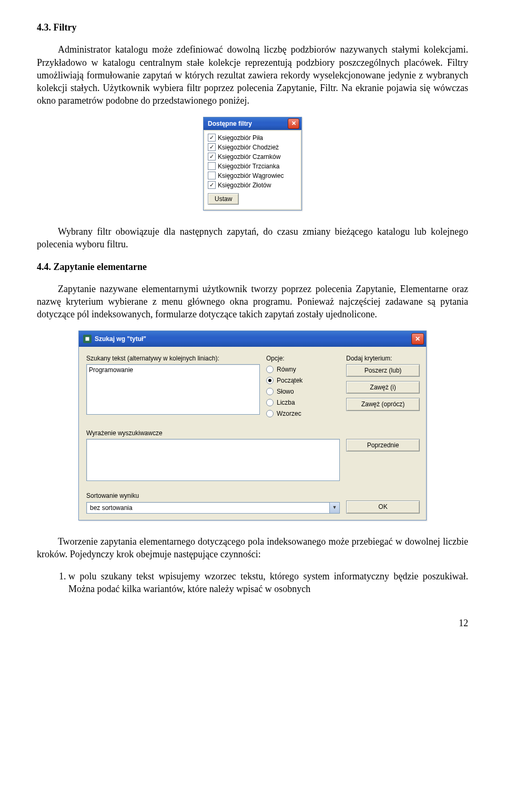  Describe the element at coordinates (252, 27) in the screenshot. I see `heading-filtry: 4.3. Filtry` at that location.